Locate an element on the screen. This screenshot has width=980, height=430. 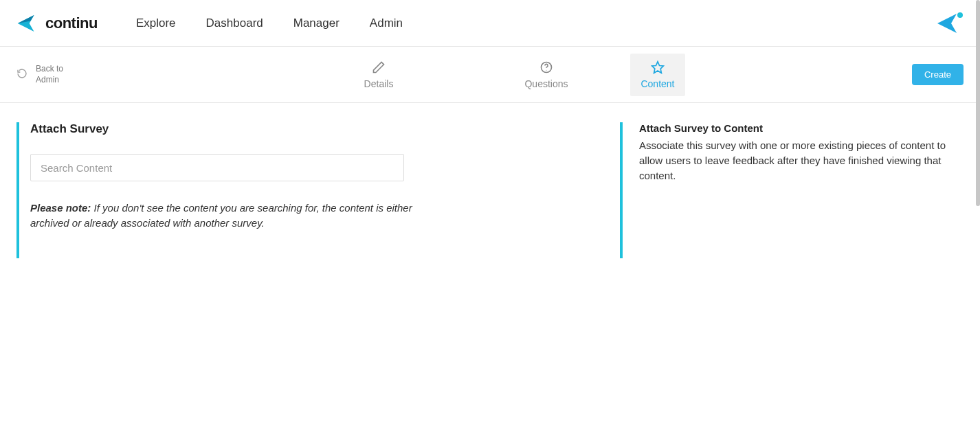
tab-questions: Questions is located at coordinates (546, 74).